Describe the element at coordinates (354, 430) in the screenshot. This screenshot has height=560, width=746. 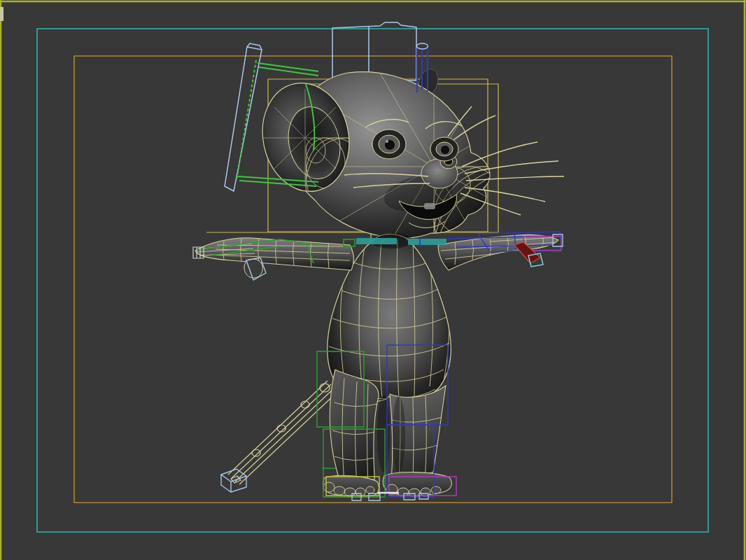
I see `left-leg-surface` at that location.